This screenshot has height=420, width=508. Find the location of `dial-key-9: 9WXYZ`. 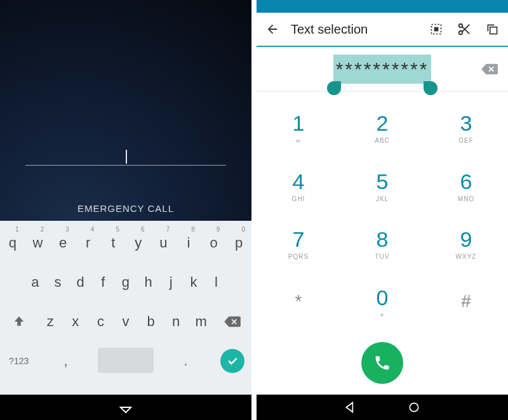

dial-key-9: 9WXYZ is located at coordinates (466, 244).